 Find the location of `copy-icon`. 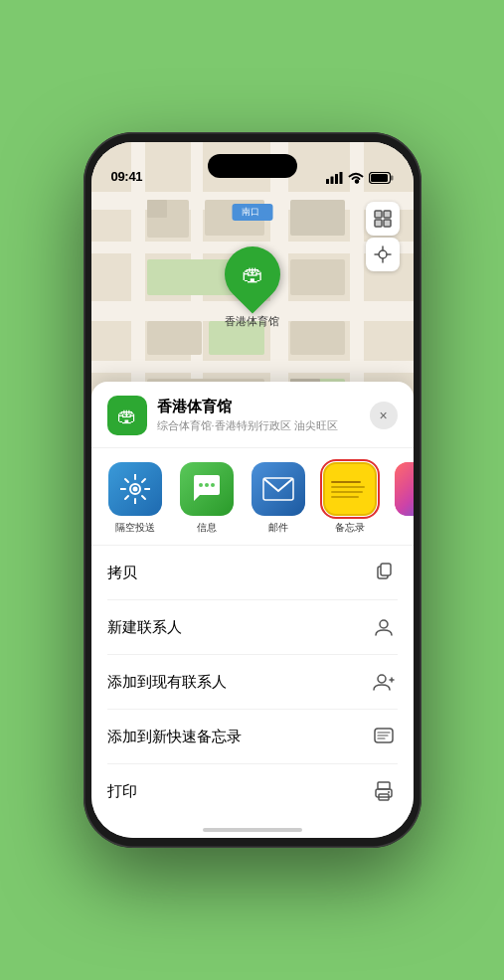

copy-icon is located at coordinates (384, 572).